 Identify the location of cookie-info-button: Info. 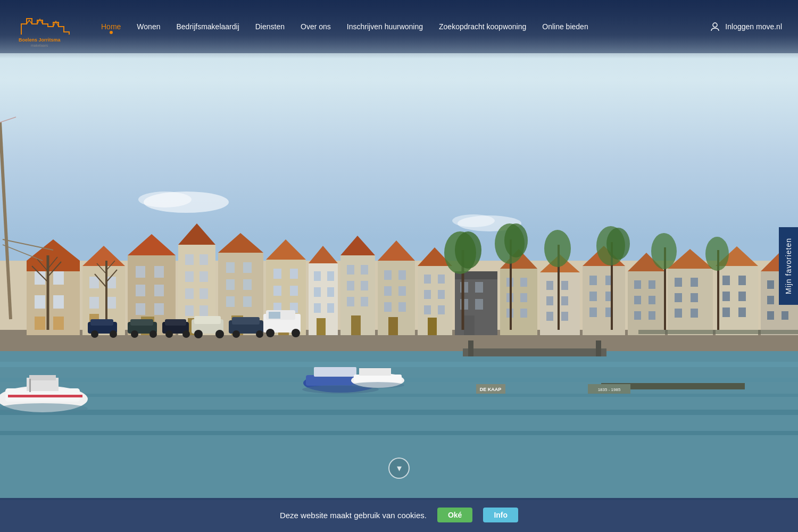
(501, 515).